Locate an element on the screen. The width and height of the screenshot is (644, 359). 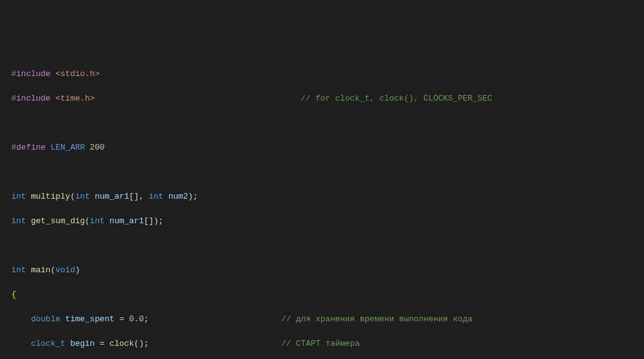
code-line: clock_t begin = clock(); // СТАРТ таймер… is located at coordinates (322, 344).